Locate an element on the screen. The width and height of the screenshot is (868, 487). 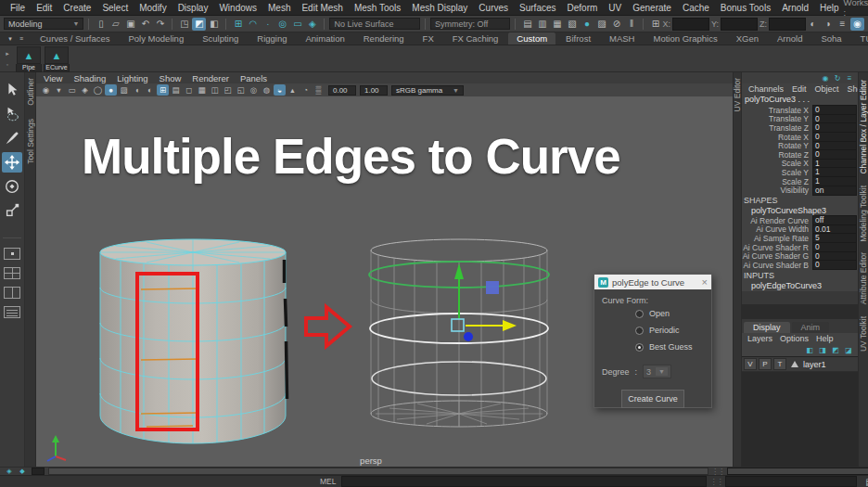
paint-select-tool is located at coordinates (12, 138).